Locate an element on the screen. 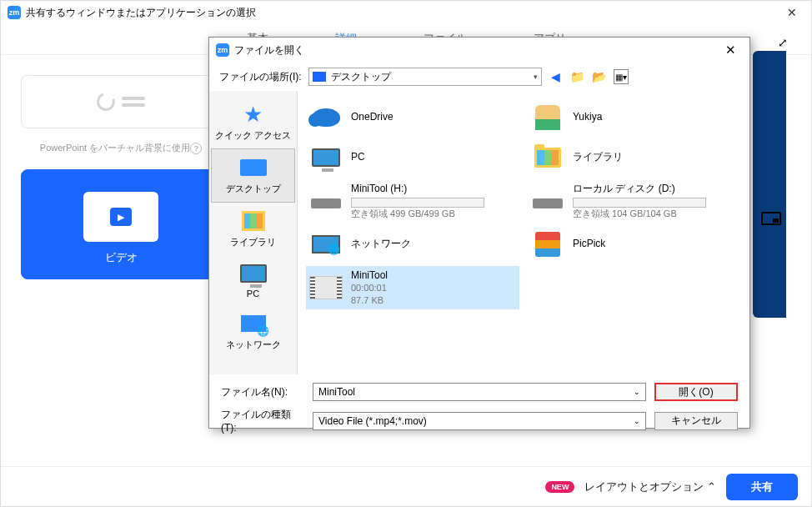 Image resolution: width=812 pixels, height=507 pixels. parent-close-button: ✕ is located at coordinates (792, 13).